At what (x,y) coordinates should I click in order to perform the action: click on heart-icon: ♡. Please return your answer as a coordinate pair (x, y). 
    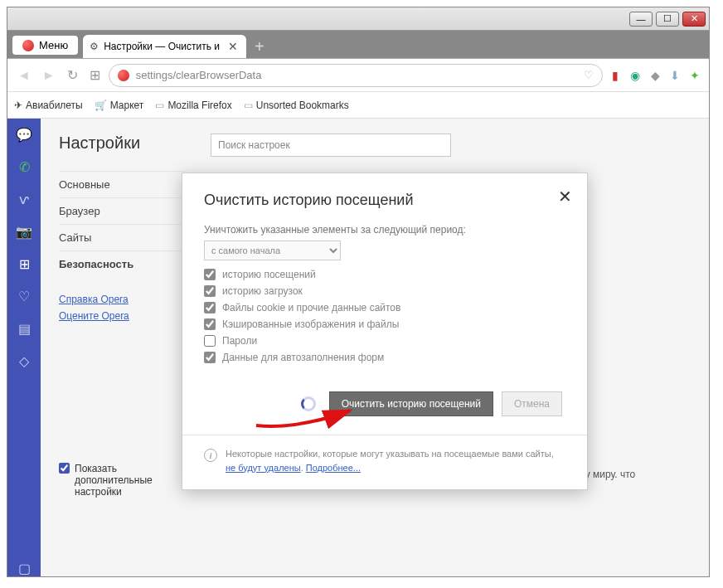
    Looking at the image, I should click on (24, 297).